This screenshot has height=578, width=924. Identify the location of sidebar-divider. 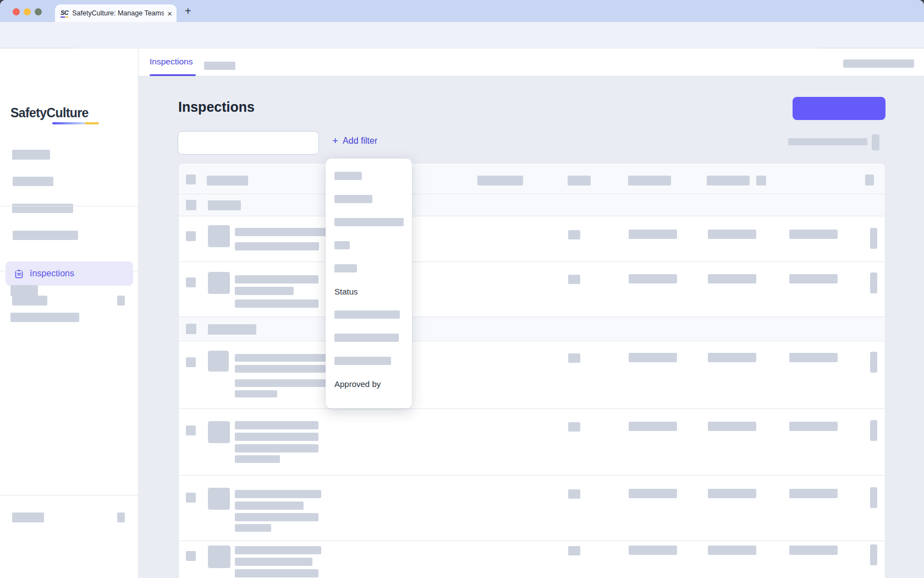
(69, 271).